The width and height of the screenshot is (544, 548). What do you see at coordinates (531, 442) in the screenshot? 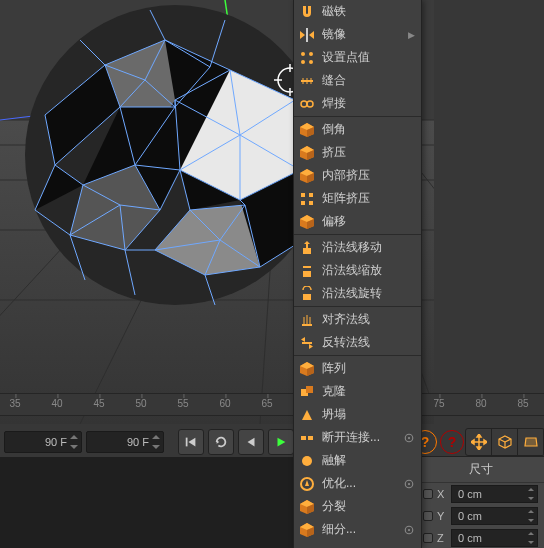
I see `plane-tool` at bounding box center [531, 442].